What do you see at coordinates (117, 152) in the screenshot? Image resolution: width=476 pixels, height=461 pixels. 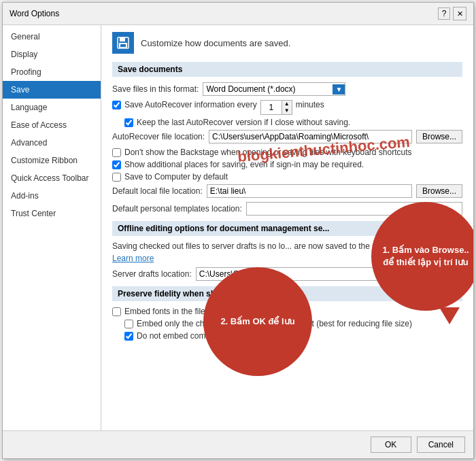 I see `dont-show-backstage-checkbox` at bounding box center [117, 152].